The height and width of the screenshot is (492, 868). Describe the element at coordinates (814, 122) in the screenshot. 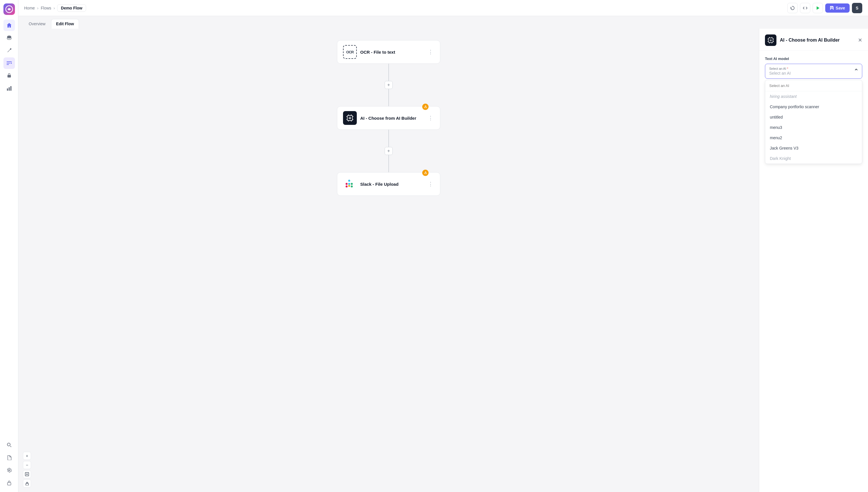

I see `ai-dropdown: hiring assistant Company portforlio scan…` at that location.